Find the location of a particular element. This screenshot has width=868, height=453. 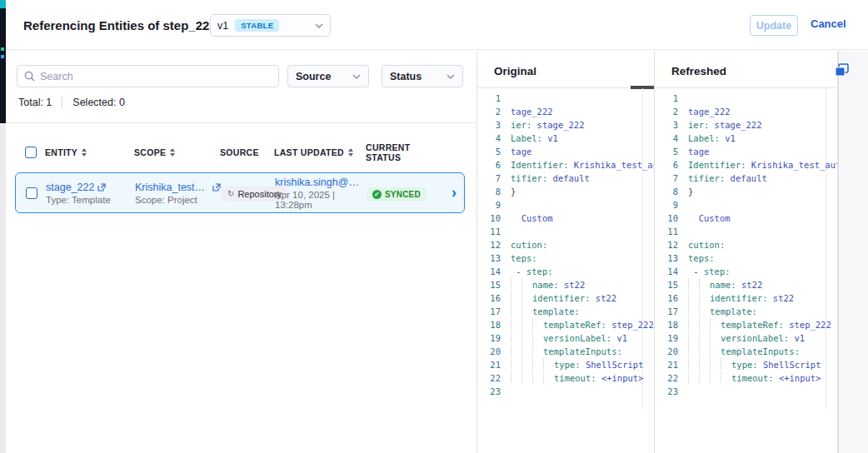

status-filter-dropdown: Status is located at coordinates (422, 77).